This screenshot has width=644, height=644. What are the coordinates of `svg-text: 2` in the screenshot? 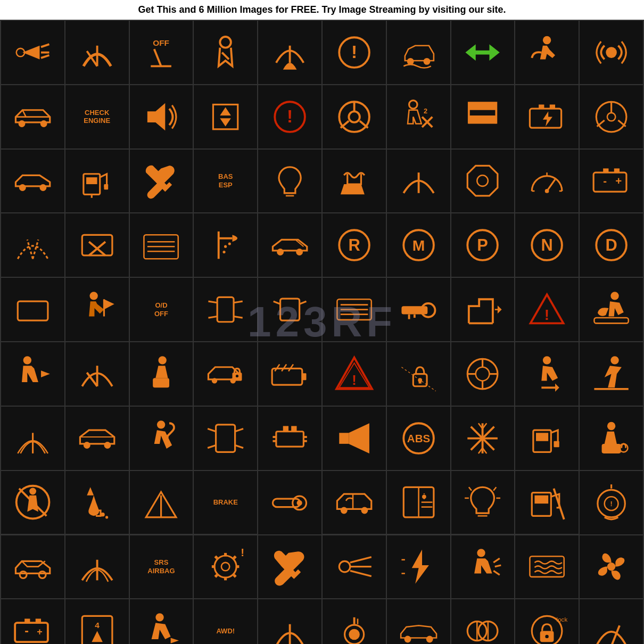 It's located at (425, 111).